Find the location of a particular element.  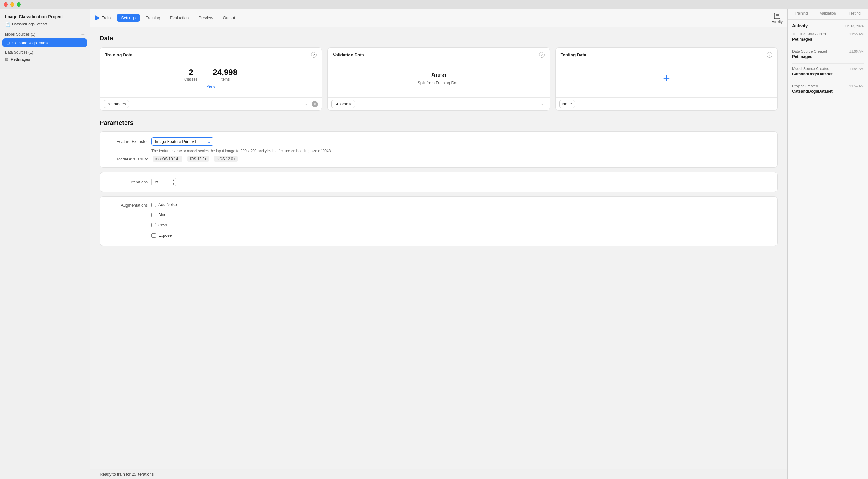

event-2-value: PetImages is located at coordinates (828, 57).